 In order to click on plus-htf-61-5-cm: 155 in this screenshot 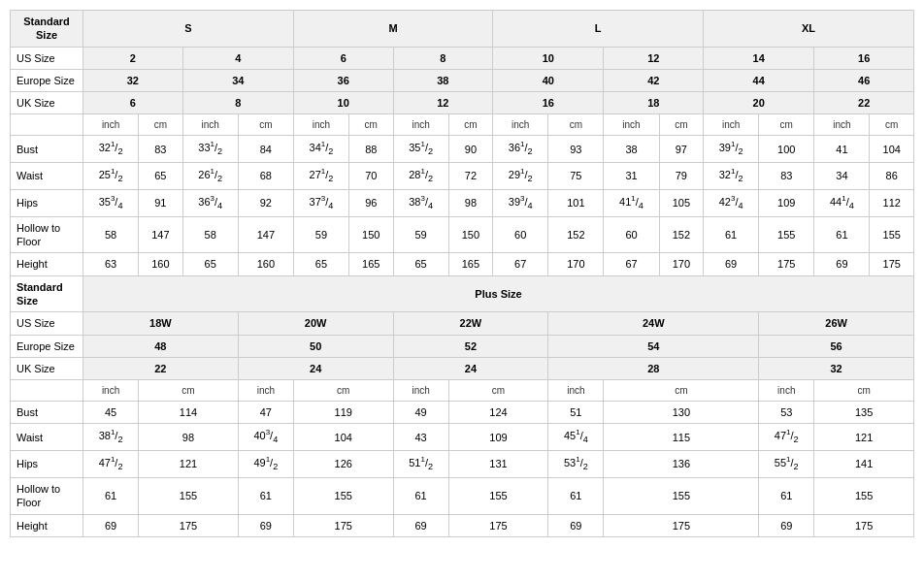, I will do `click(864, 496)`.